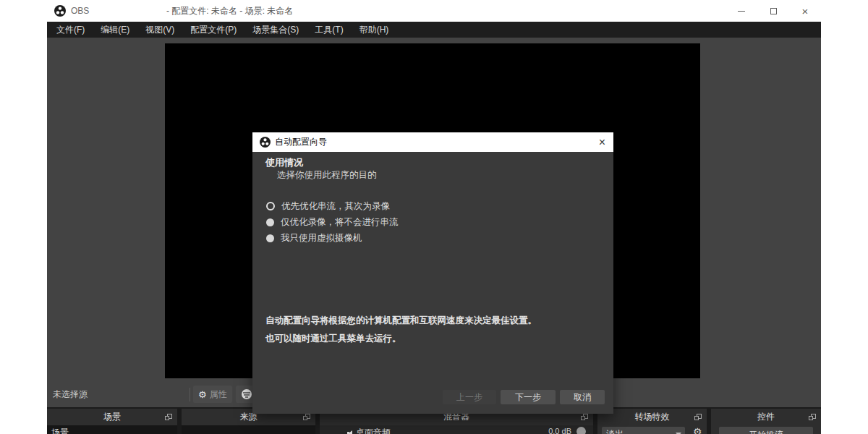  What do you see at coordinates (652, 430) in the screenshot?
I see `transitions-body: 淡出 ⚙` at bounding box center [652, 430].